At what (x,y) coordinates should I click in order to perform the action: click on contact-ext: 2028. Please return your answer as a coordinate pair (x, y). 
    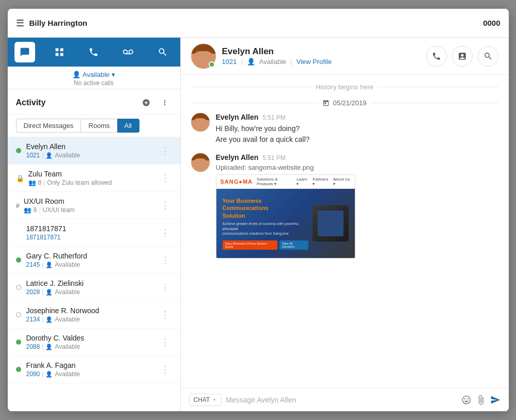
    Looking at the image, I should click on (33, 292).